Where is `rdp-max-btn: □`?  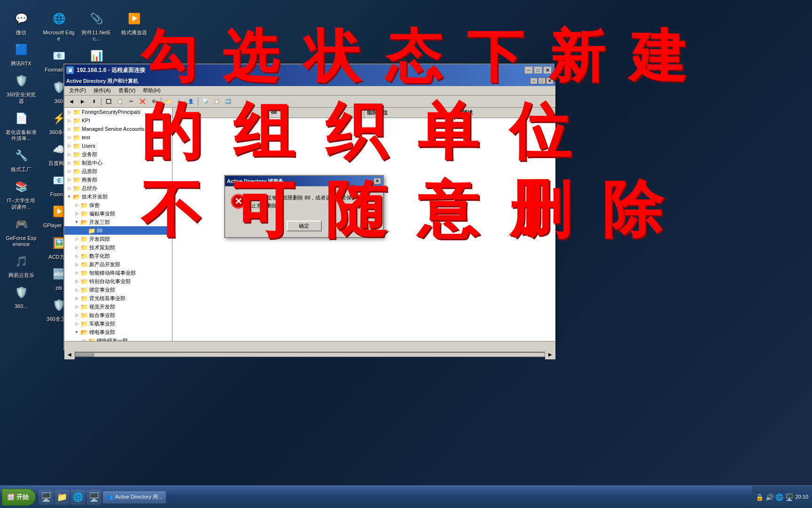
rdp-max-btn: □ is located at coordinates (538, 70).